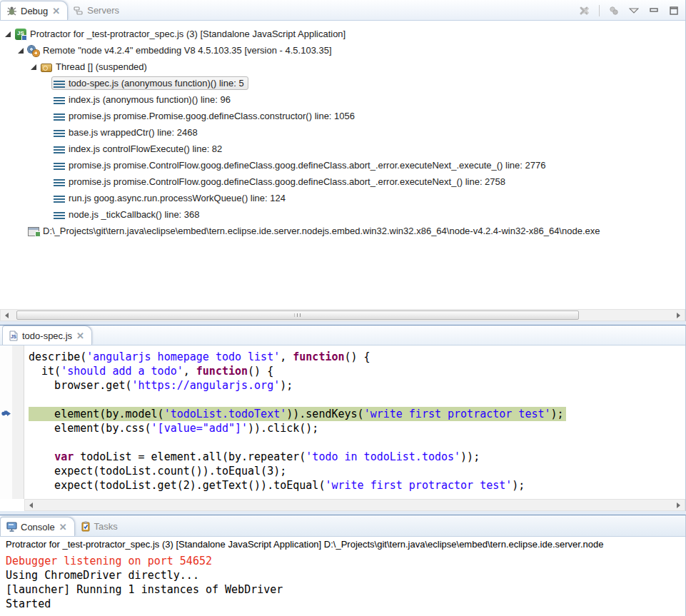  What do you see at coordinates (47, 335) in the screenshot?
I see `tab-todo-spec-js: JS todo-spec.js ✕` at bounding box center [47, 335].